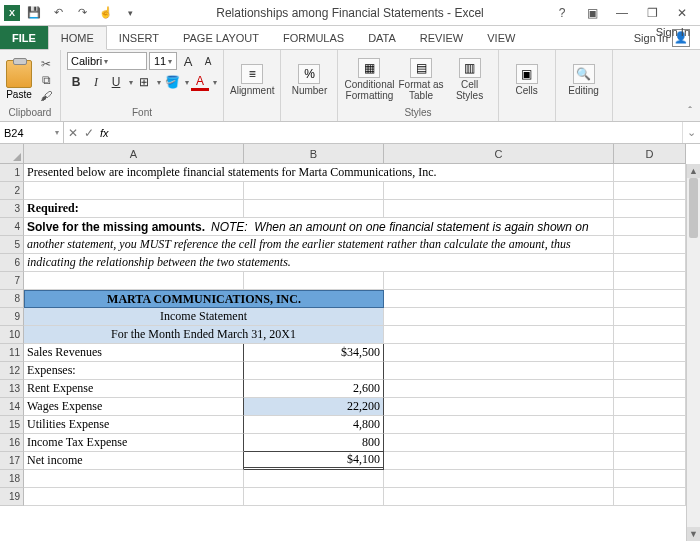 The width and height of the screenshot is (700, 541). Describe the element at coordinates (314, 461) in the screenshot. I see `cell: $4,100` at that location.